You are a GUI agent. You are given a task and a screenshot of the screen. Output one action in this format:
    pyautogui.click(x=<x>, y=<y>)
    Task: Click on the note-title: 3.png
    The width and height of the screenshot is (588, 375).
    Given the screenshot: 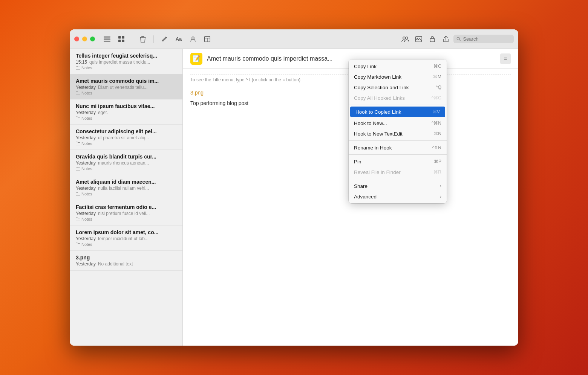 What is the action you would take?
    pyautogui.click(x=126, y=258)
    